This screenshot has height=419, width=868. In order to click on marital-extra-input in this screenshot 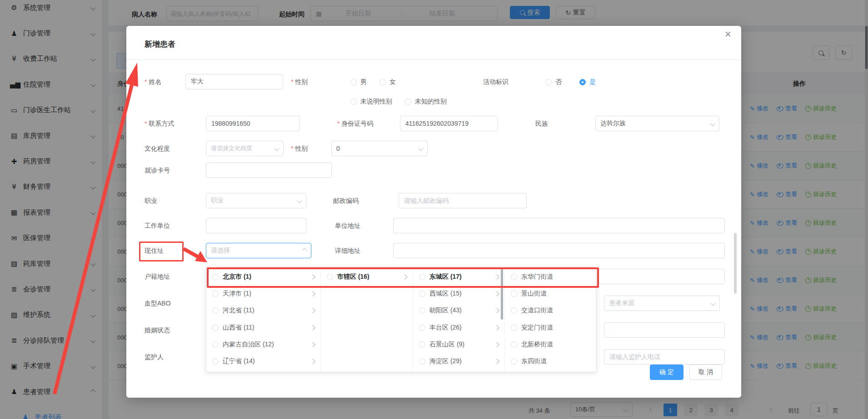, I will do `click(664, 330)`.